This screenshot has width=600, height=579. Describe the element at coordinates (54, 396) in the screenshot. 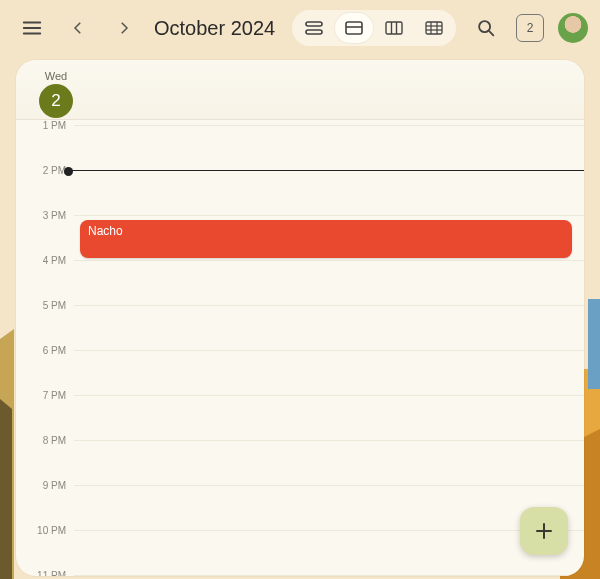

I see `hour-label: 7 PM` at that location.